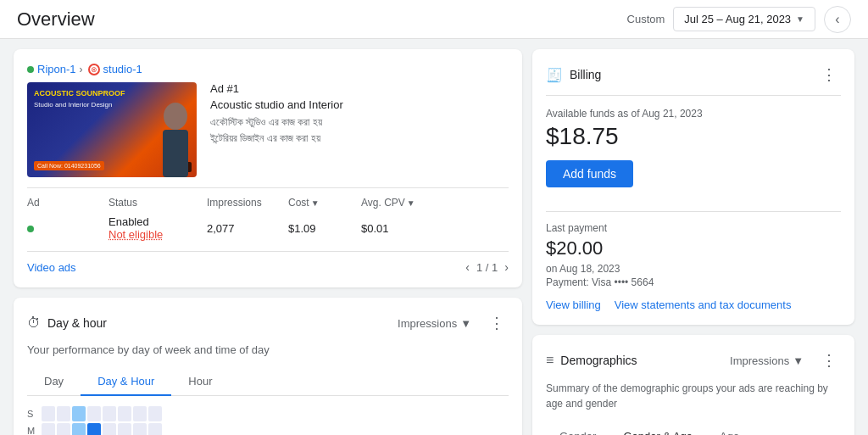  What do you see at coordinates (434, 20) in the screenshot?
I see `page-header: Overview Custom Jul 25 – Aug 21, 2023 ▼ …` at bounding box center [434, 20].